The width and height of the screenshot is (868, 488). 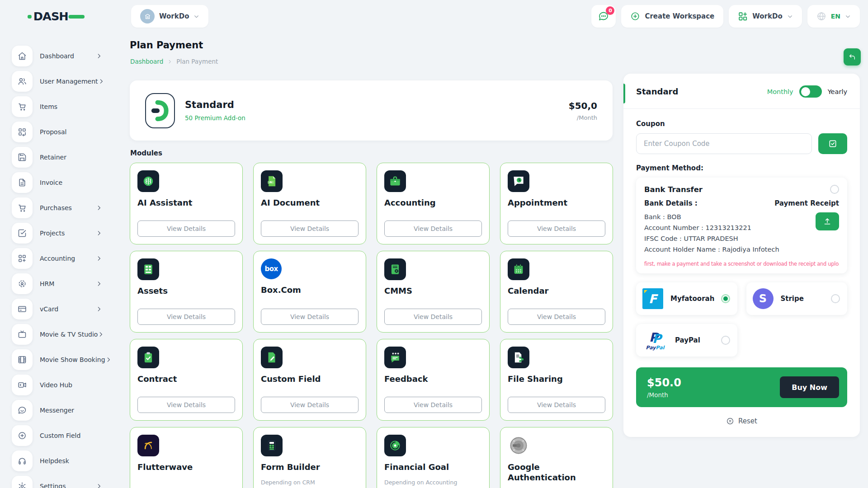 What do you see at coordinates (780, 92) in the screenshot?
I see `monthly-label: Monthly` at bounding box center [780, 92].